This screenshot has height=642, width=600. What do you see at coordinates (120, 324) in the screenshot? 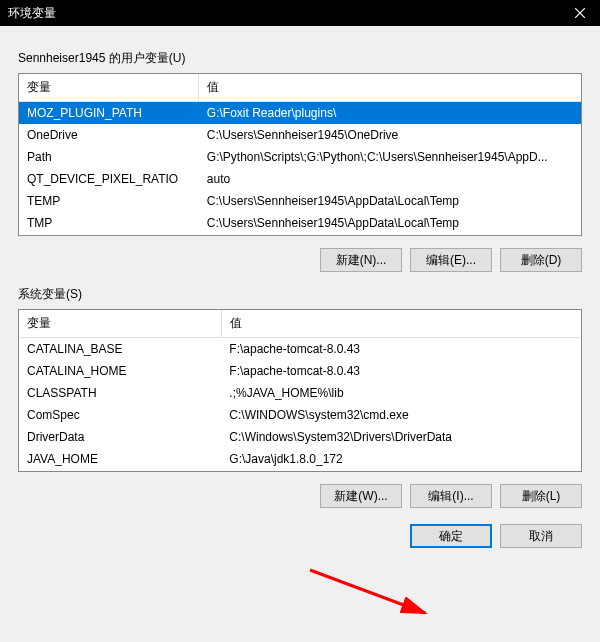
I see `sys-col-name-header: 变量` at bounding box center [120, 324].